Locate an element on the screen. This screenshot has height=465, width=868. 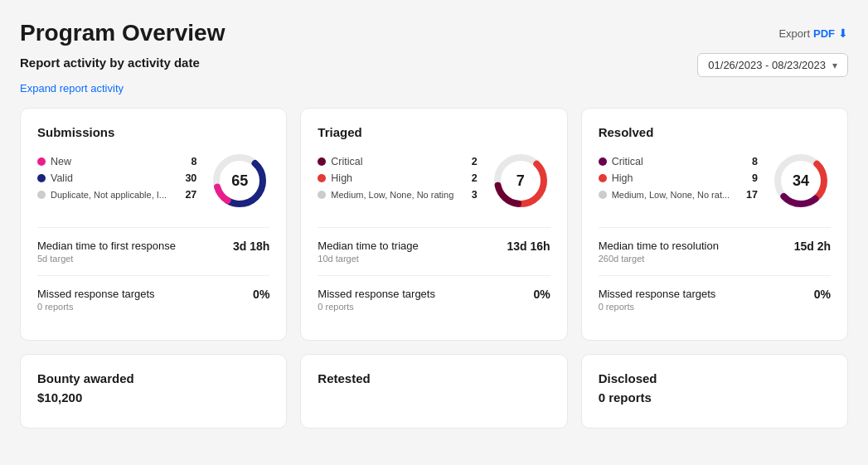
disclosed-title: Disclosed is located at coordinates (715, 378).